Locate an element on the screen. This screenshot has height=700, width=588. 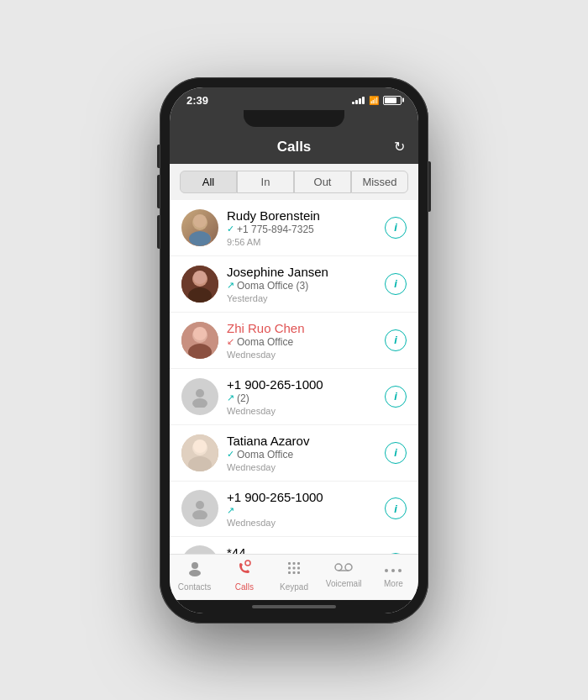
nav-more-label: More is located at coordinates (393, 583).